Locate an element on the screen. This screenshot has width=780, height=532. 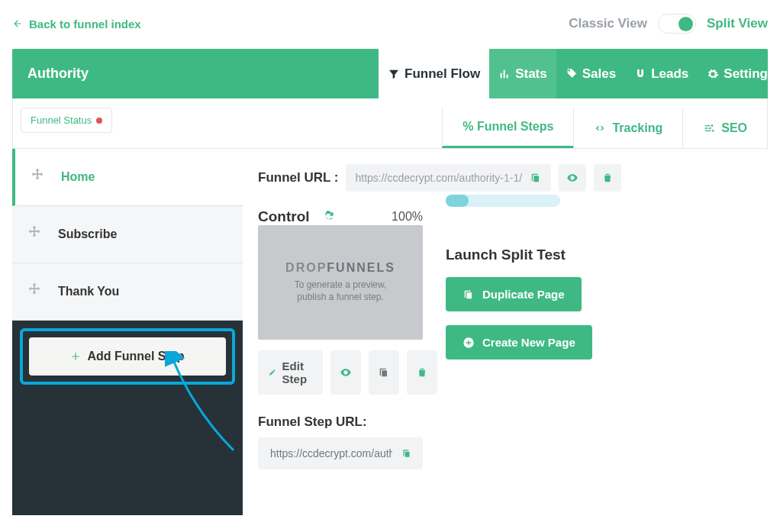
arrow-left-icon is located at coordinates (18, 24).